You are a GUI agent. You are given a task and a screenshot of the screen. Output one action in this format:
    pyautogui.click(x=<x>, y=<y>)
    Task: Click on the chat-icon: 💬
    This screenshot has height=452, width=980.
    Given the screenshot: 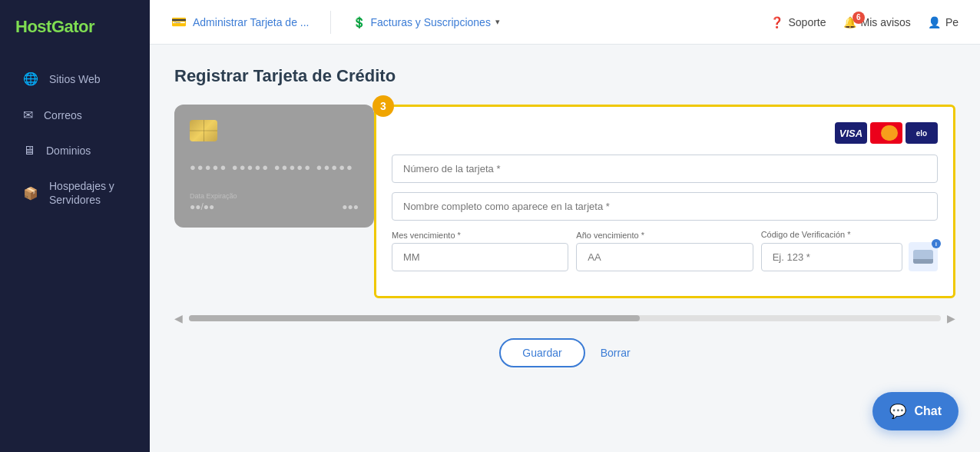 What is the action you would take?
    pyautogui.click(x=898, y=411)
    